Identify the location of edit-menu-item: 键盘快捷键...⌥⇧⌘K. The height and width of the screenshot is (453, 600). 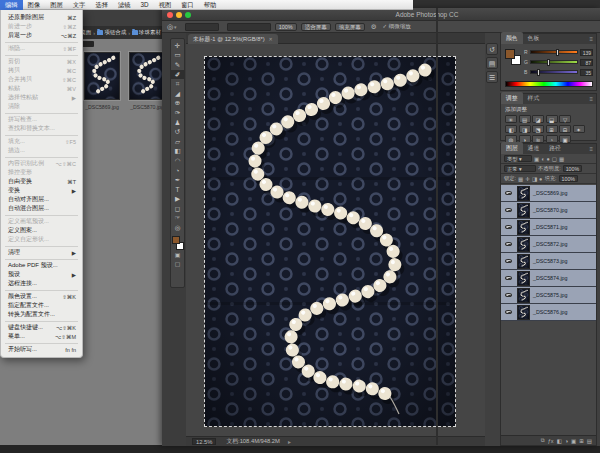
(42, 328).